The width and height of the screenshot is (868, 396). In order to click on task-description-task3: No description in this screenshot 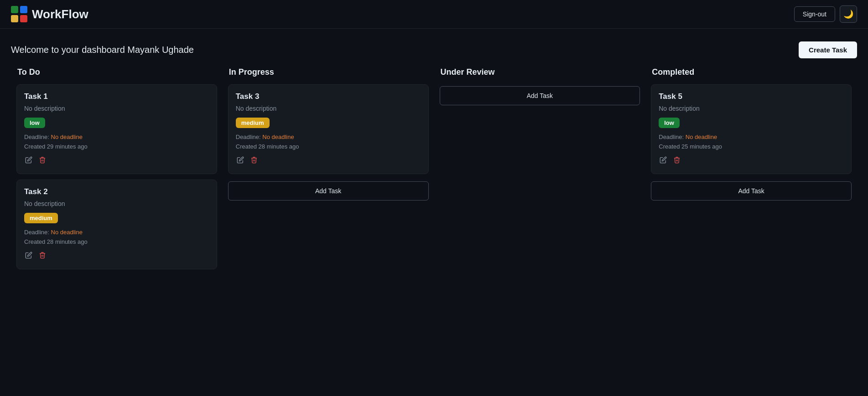, I will do `click(328, 108)`.